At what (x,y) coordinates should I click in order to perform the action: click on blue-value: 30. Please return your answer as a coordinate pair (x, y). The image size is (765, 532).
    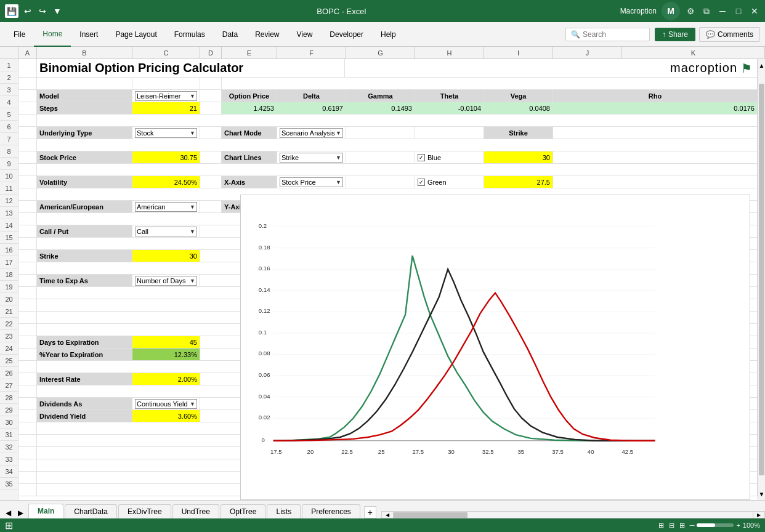
    Looking at the image, I should click on (519, 158).